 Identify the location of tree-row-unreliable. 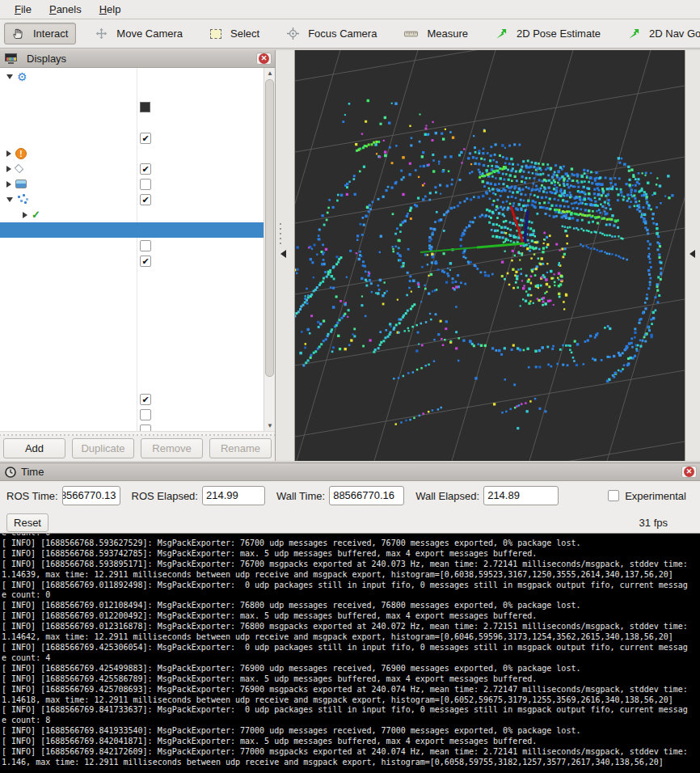
(132, 246).